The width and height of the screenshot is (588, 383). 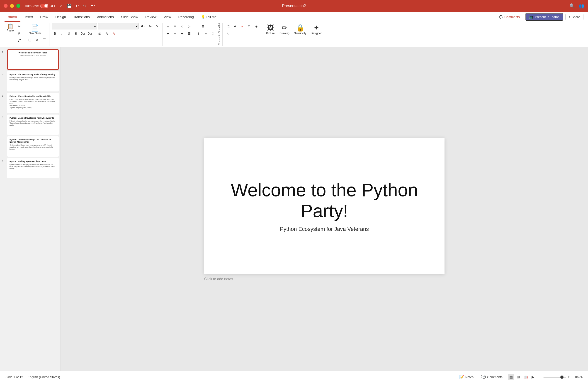 I want to click on align-center-button: ≡, so click(x=175, y=34).